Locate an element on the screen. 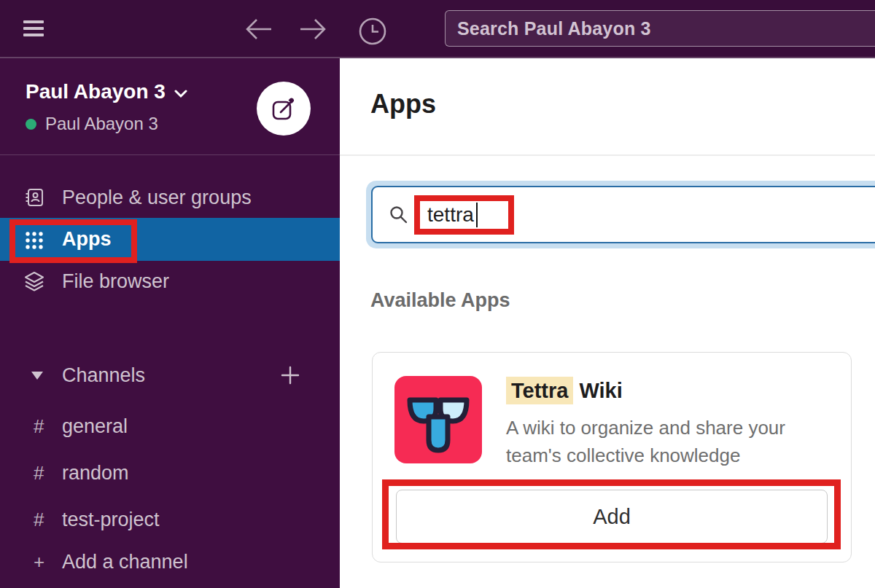 The height and width of the screenshot is (588, 875). channels-section-header: Channels is located at coordinates (170, 375).